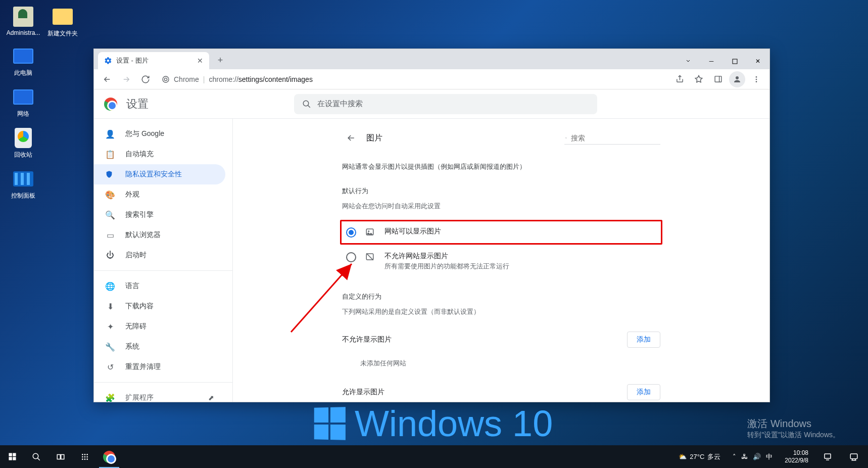 This screenshot has height=468, width=868. I want to click on start-button, so click(12, 457).